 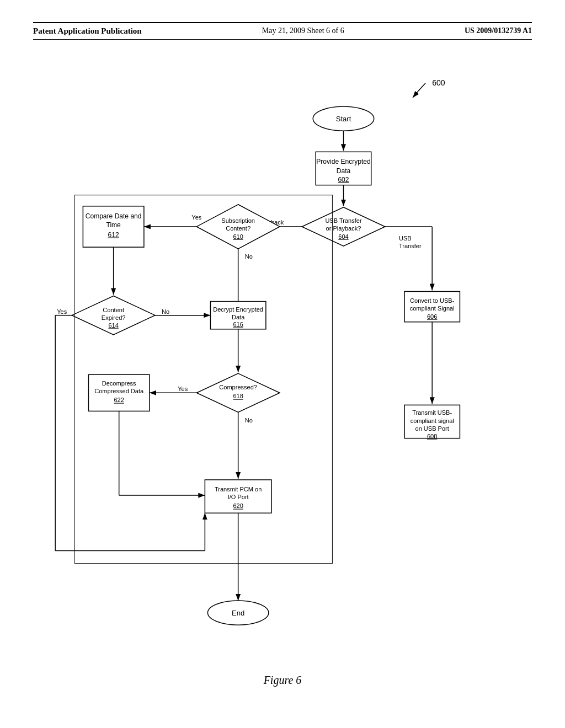 I want to click on end-node: End, so click(x=238, y=613).